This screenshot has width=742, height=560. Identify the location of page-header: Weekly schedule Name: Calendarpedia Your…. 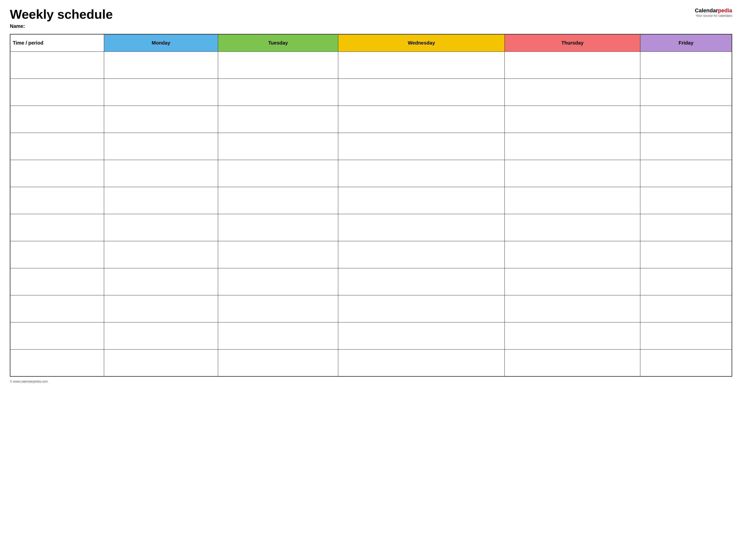
(371, 18).